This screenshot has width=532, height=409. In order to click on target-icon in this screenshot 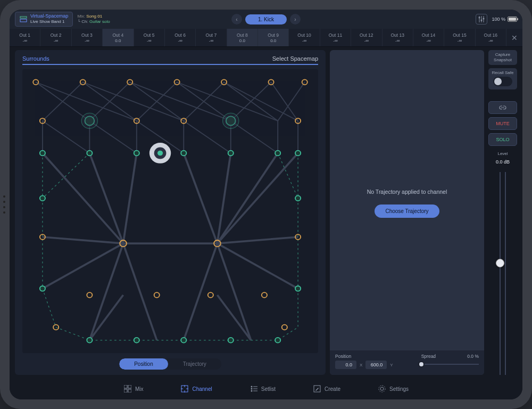, I will do `click(185, 389)`.